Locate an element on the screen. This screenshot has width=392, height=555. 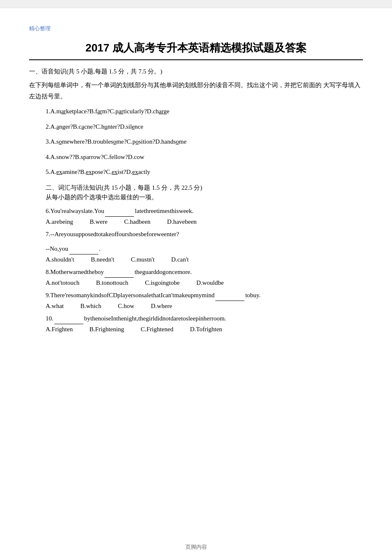
q5-underline3: ex is located at coordinates (114, 172).